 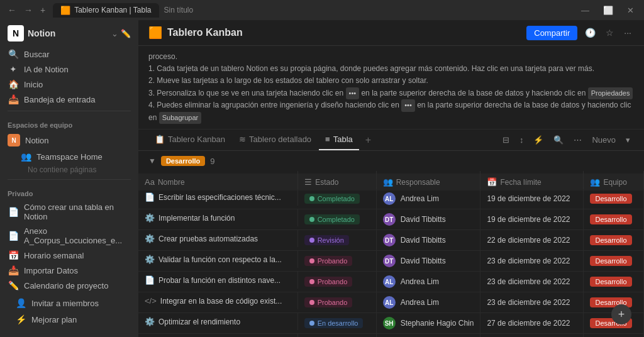 I want to click on status-badge-3: Probando, so click(x=328, y=261).